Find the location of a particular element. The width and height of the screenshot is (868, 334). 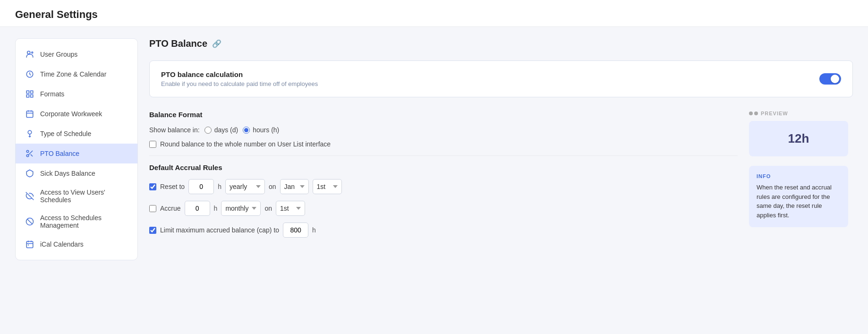

card-label: PTO balance calculation is located at coordinates (239, 75).